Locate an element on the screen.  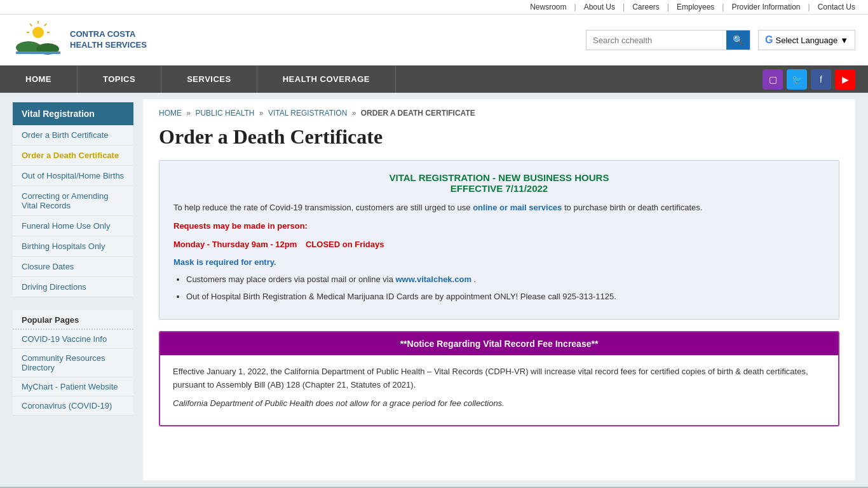
notice-para2: California Department of Public Health d… is located at coordinates (499, 404).